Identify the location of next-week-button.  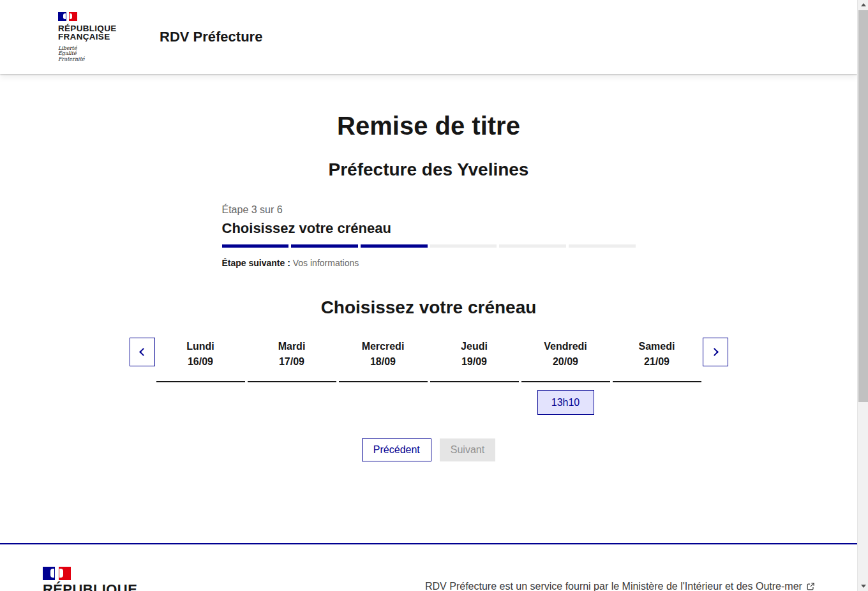
(715, 352).